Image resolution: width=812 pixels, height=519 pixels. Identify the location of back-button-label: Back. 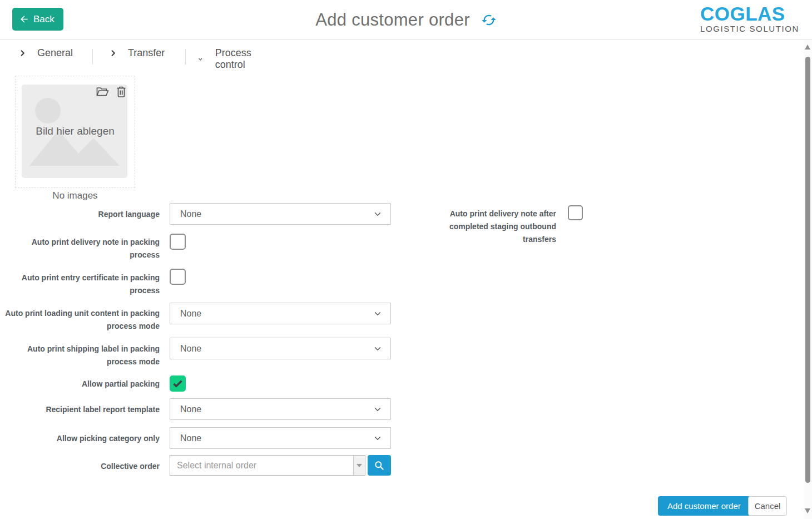
(44, 19).